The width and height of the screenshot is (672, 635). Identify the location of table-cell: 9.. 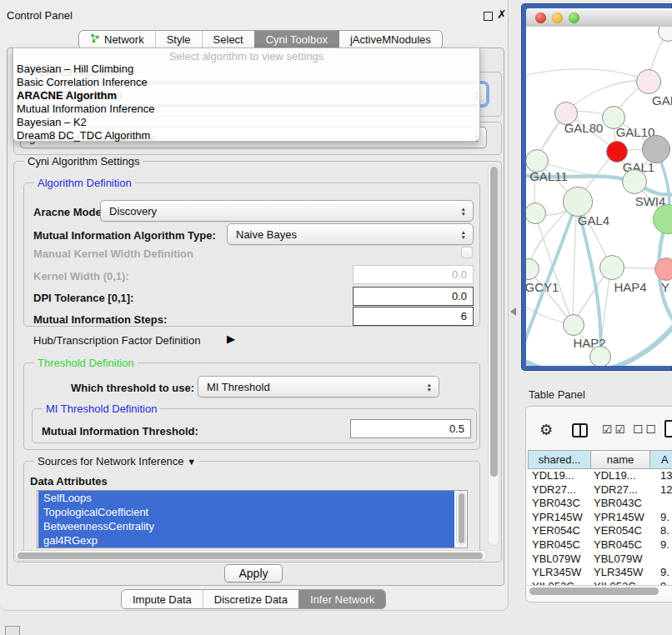
(660, 518).